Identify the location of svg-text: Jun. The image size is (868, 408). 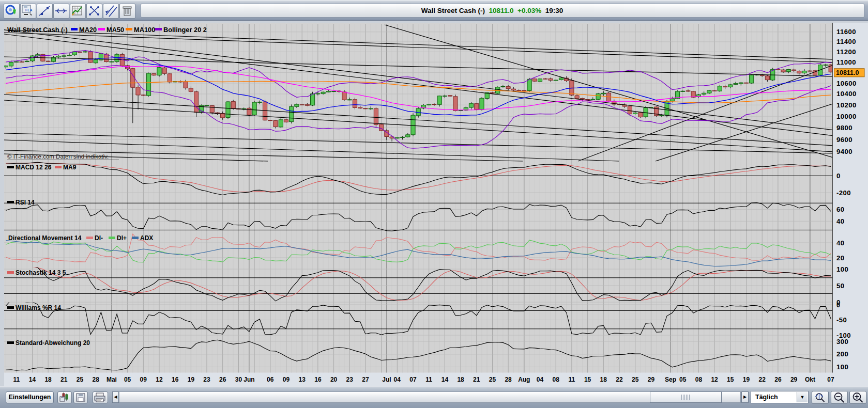
(249, 380).